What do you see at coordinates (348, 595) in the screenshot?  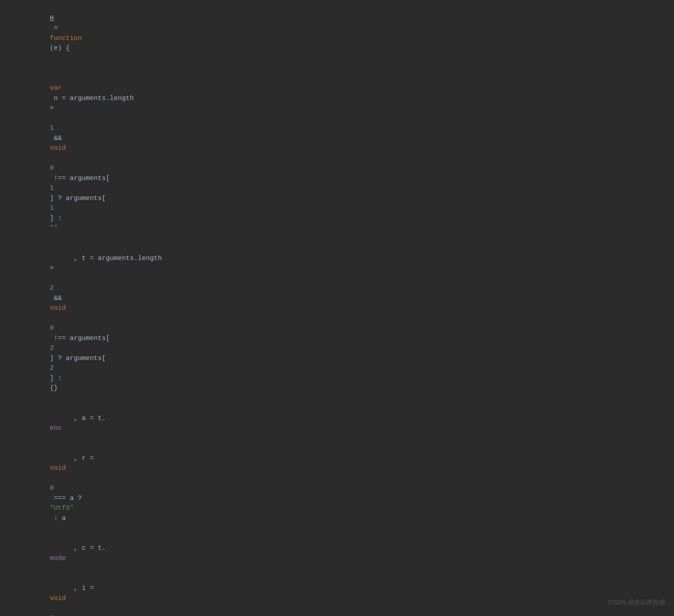 I see `line-content-7: , i = void 0 === c ? "ECB" : c` at bounding box center [348, 595].